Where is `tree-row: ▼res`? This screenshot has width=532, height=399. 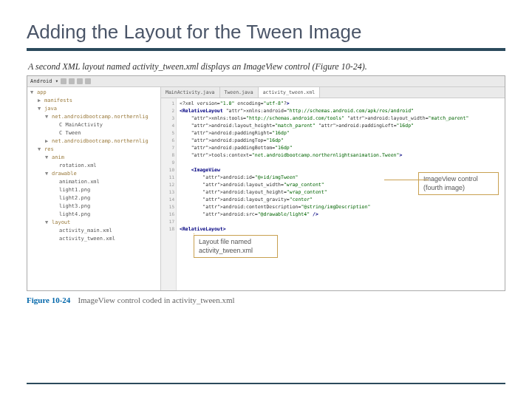
tree-row: ▼res is located at coordinates (94, 149).